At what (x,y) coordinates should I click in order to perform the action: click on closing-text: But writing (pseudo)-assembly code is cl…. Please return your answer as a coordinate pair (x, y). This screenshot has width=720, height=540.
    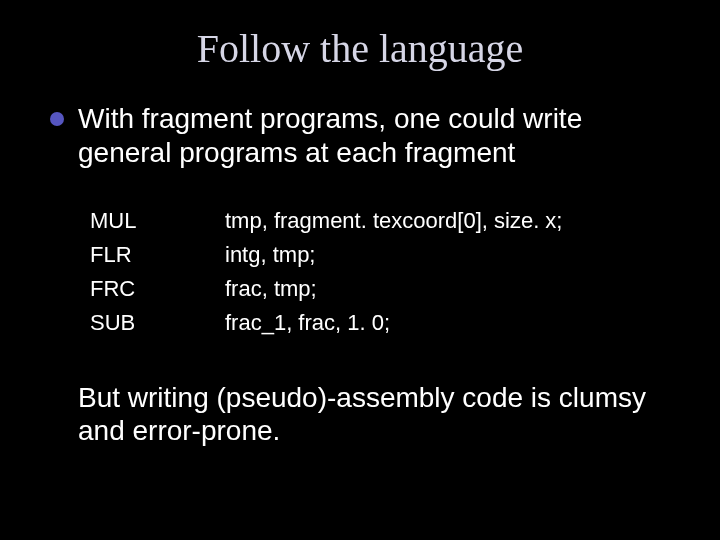
    Looking at the image, I should click on (374, 414).